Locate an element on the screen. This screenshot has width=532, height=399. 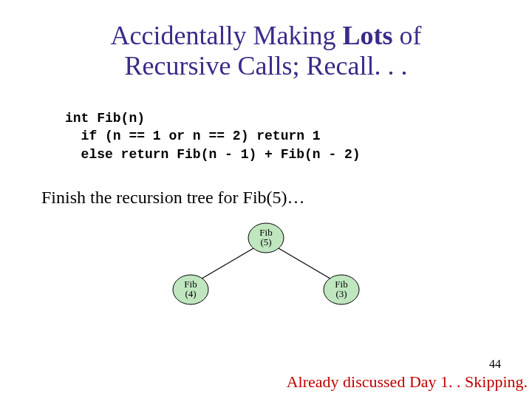
footer: 44 Already discussed Day 1. . Skipping. is located at coordinates (407, 375).